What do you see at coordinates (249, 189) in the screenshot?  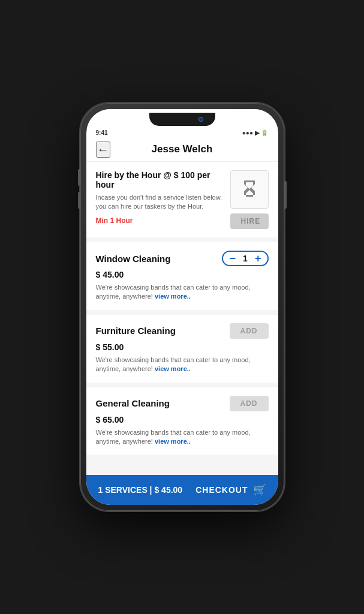 I see `hourglass-image` at bounding box center [249, 189].